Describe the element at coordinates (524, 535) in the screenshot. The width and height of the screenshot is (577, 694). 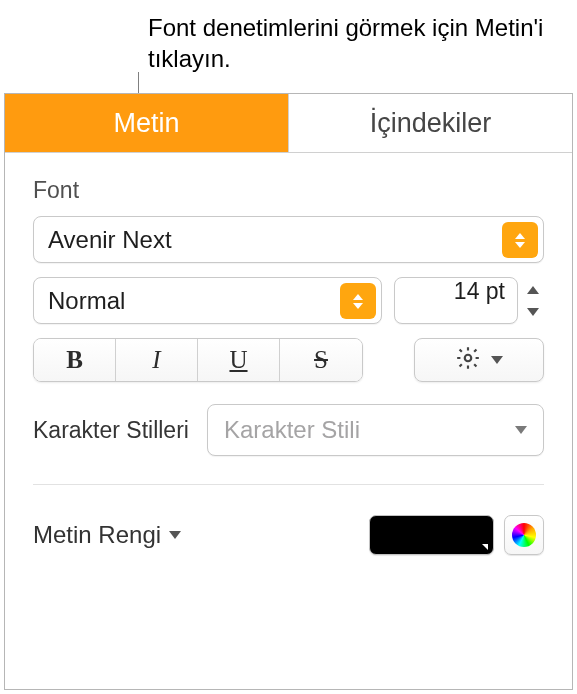
I see `color-wheel-icon` at that location.